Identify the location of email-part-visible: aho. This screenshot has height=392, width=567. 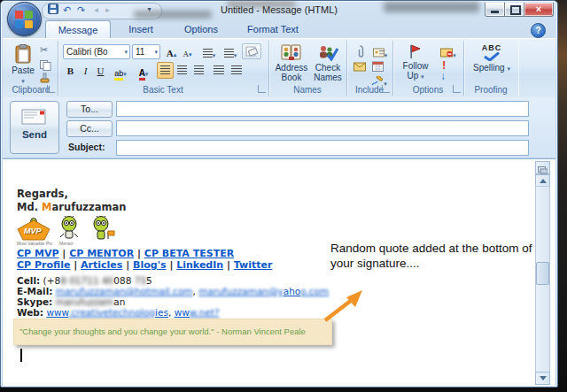
(292, 291).